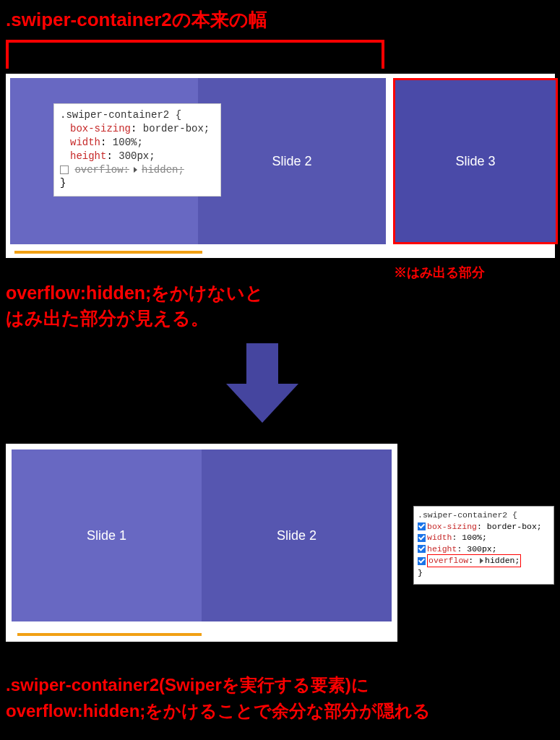 This screenshot has height=740, width=560. What do you see at coordinates (107, 535) in the screenshot?
I see `slide-b1: Slide 1` at bounding box center [107, 535].